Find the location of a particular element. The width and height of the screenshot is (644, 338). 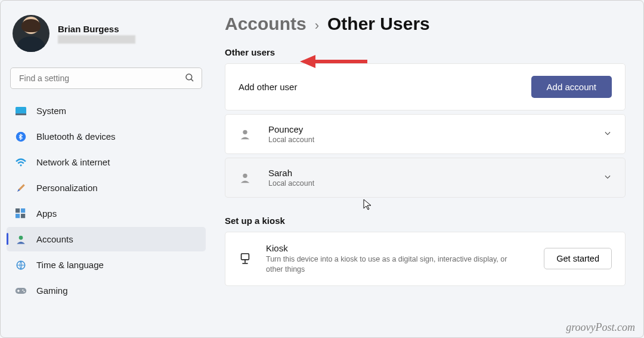

sidebar-item-label: Apps is located at coordinates (47, 214).